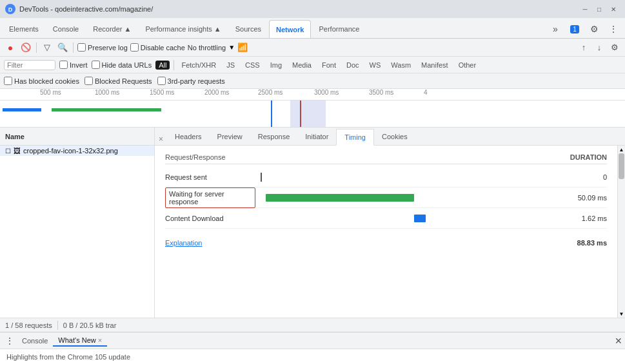 The image size is (625, 364). I want to click on download-bar, so click(420, 218).